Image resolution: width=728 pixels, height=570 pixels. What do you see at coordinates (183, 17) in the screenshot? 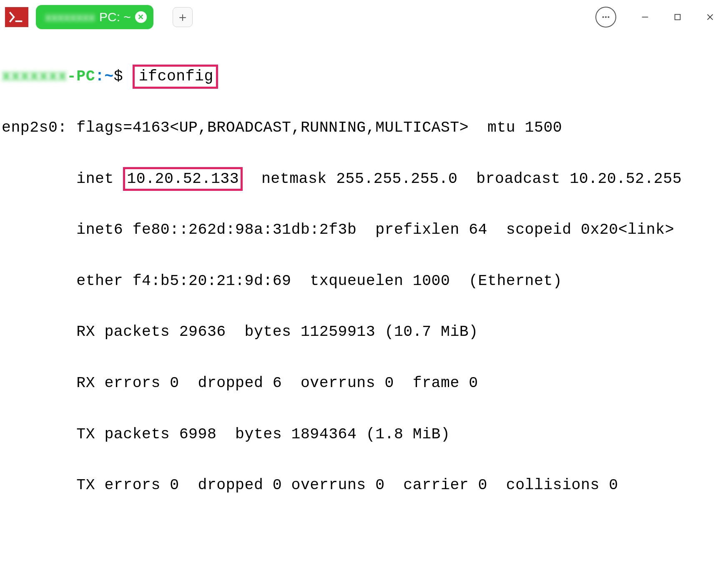
I see `new-tab-button: ＋` at bounding box center [183, 17].